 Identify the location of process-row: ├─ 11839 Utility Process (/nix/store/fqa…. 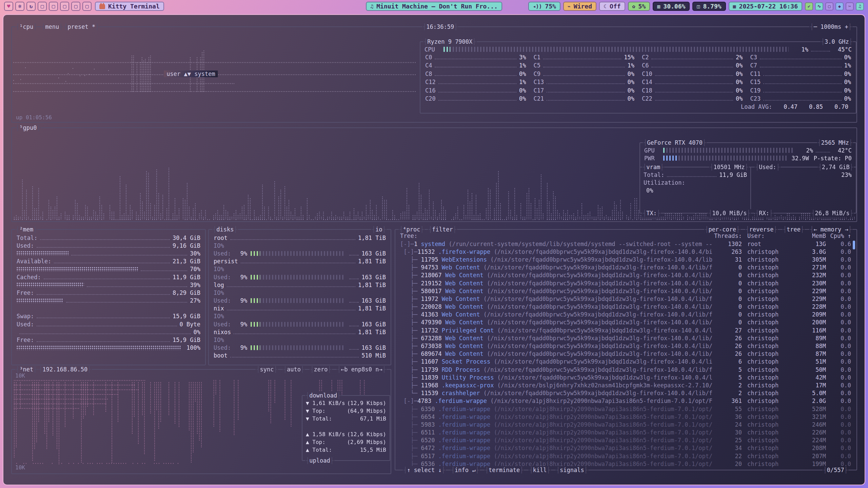
(626, 378).